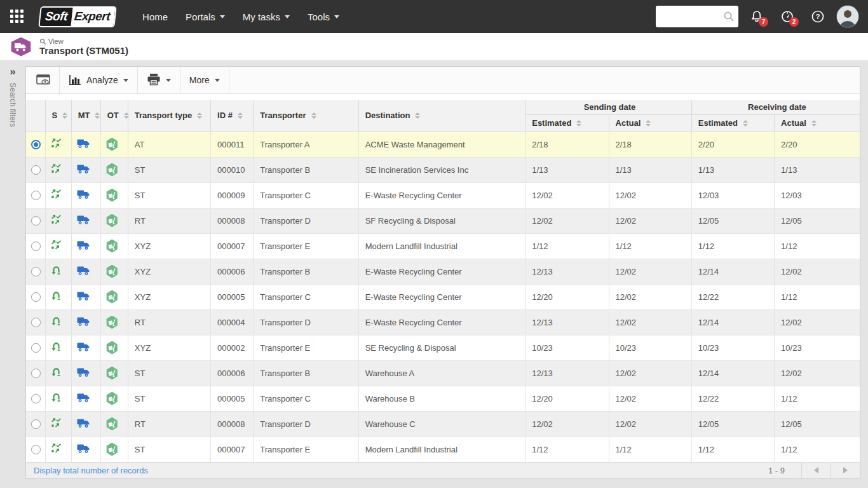  I want to click on transporter-cell: Transporter E, so click(306, 246).